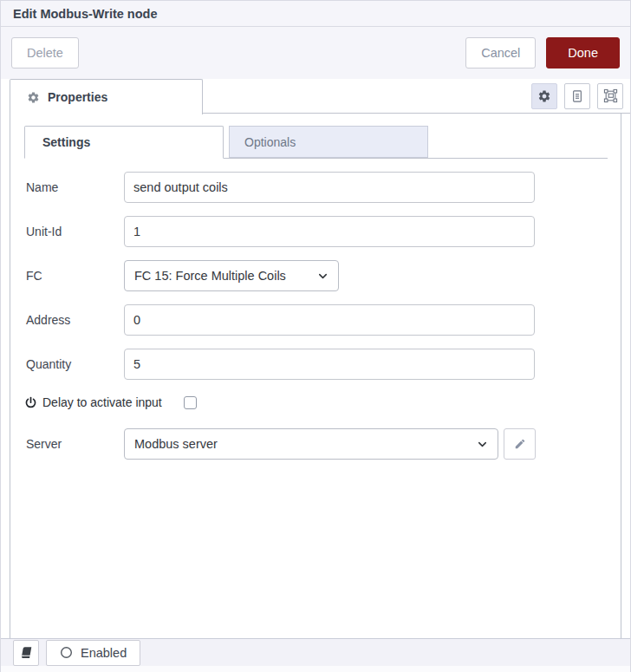  I want to click on tab-properties-label: Properties, so click(78, 97).